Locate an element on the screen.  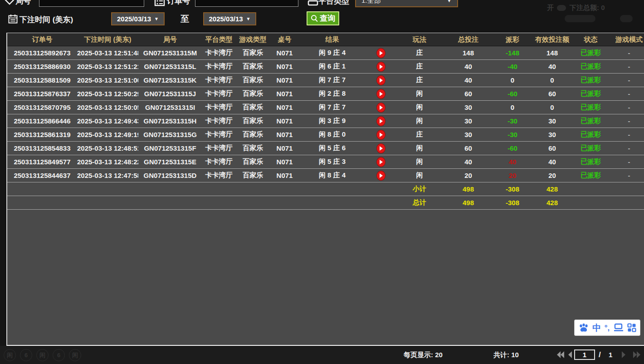
grid-menu-icon is located at coordinates (632, 328).